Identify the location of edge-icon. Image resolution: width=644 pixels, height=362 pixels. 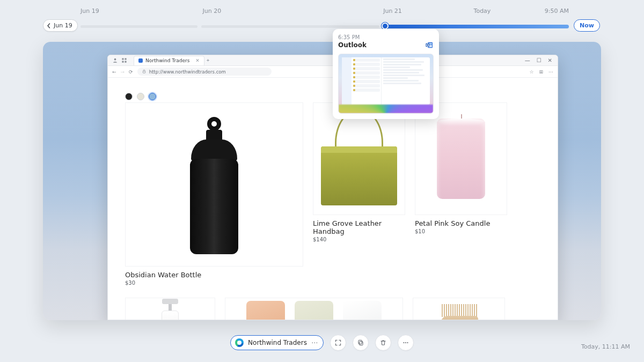
(239, 343).